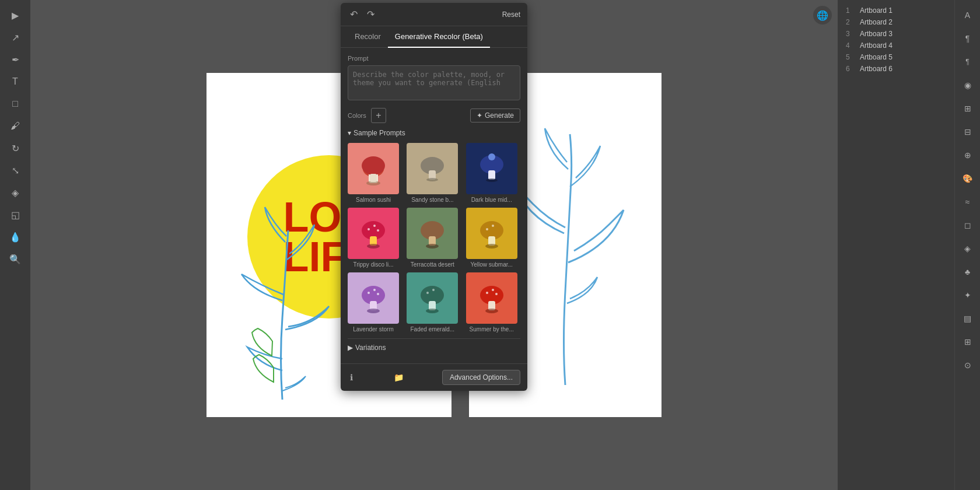 This screenshot has height=490, width=980. Describe the element at coordinates (15, 126) in the screenshot. I see `paintbrush-tool: 🖌` at that location.